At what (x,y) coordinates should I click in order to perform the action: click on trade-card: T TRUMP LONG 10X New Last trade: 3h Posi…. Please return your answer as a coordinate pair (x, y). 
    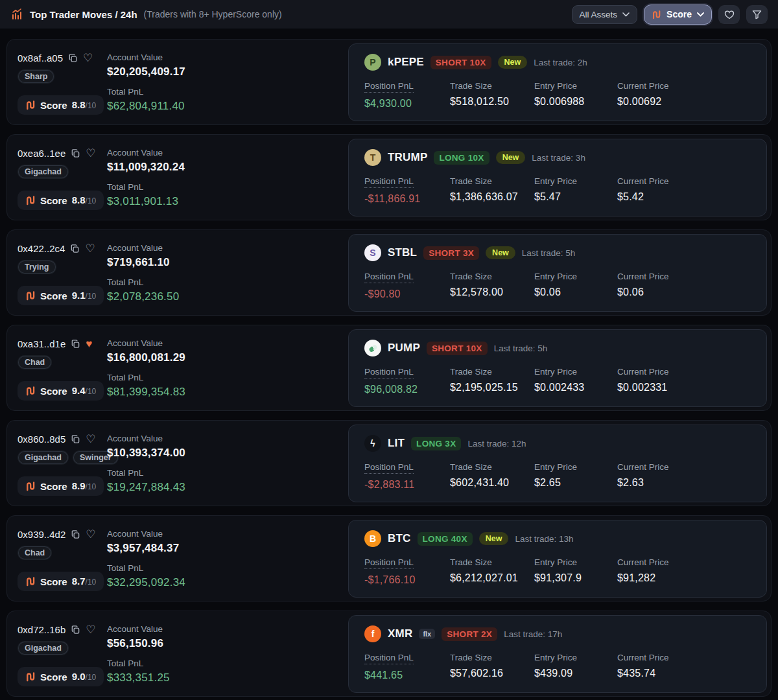
    Looking at the image, I should click on (558, 178).